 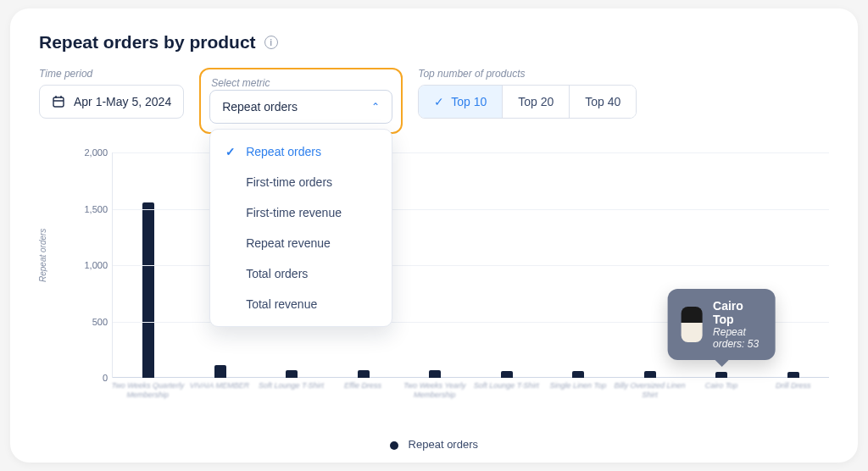 What do you see at coordinates (435, 391) in the screenshot?
I see `x-tick-label: Two Weeks Yearly Membership` at bounding box center [435, 391].